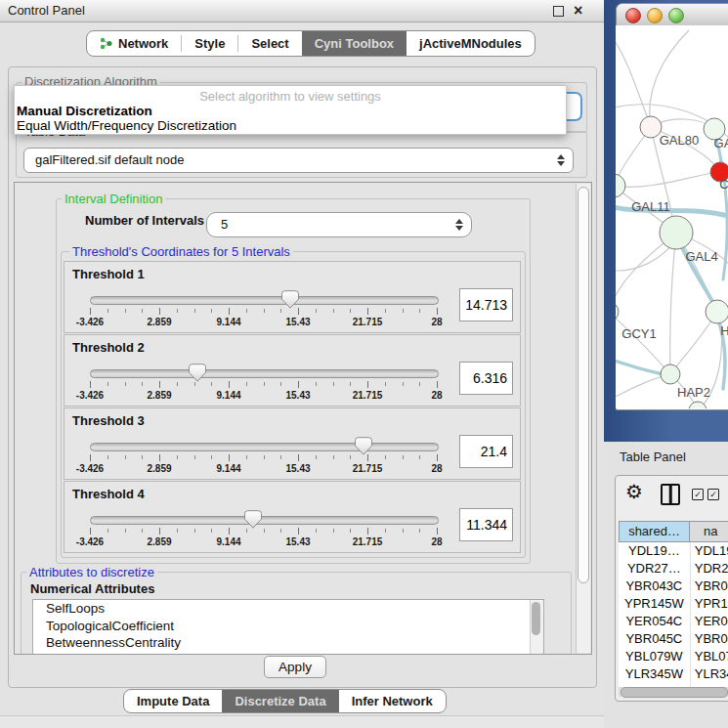 This screenshot has width=728, height=728. What do you see at coordinates (578, 11) in the screenshot?
I see `close-icon: ×` at bounding box center [578, 11].